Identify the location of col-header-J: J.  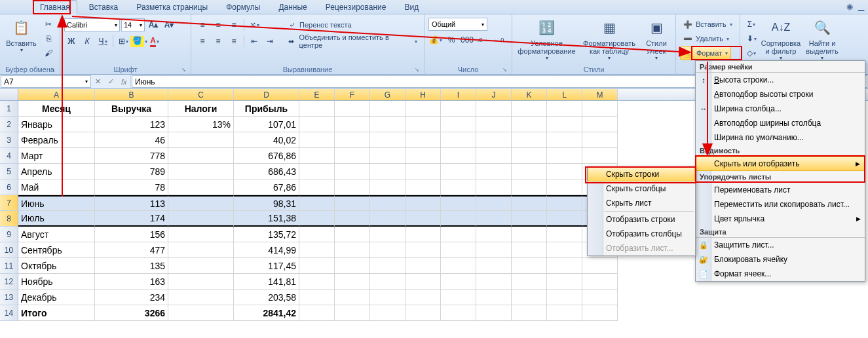
(494, 94).